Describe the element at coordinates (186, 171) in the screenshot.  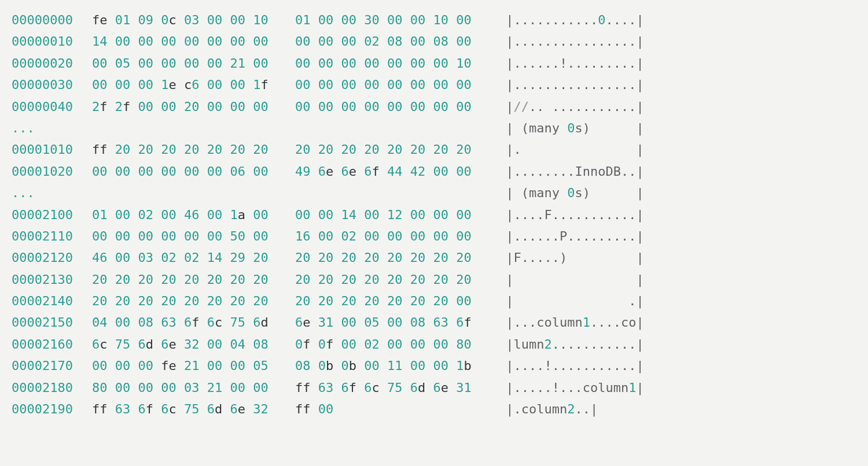
I see `hex-bytes-left: 00 00 00 00 00 00 06 00` at that location.